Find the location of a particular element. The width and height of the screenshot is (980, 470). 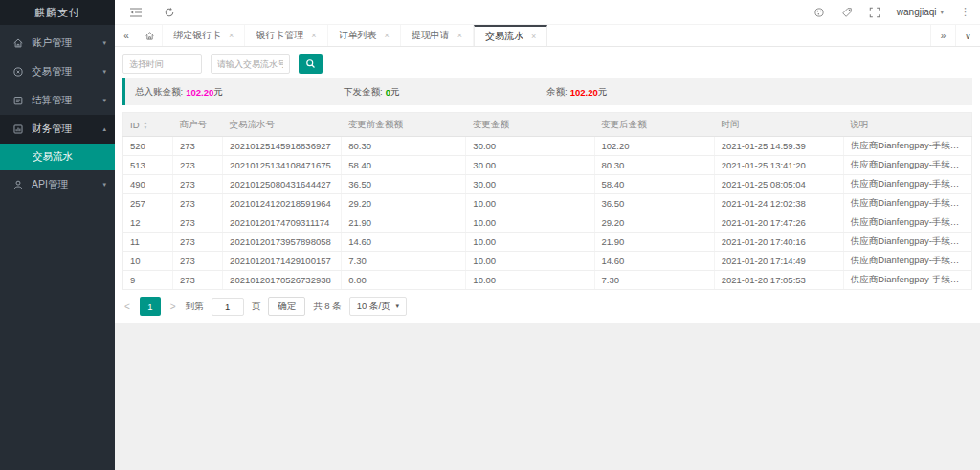

sidebar: 麒麟支付 账户管理▾交易管理▾结算管理▾财务管理▴交易流水API管理▾ is located at coordinates (57, 235).